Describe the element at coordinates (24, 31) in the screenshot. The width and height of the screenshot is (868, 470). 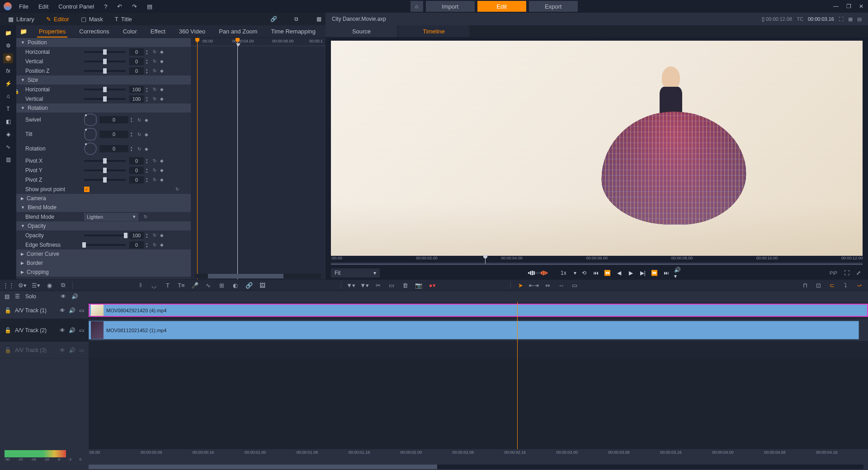
I see `sub-strip-folder-icon: 📁` at that location.